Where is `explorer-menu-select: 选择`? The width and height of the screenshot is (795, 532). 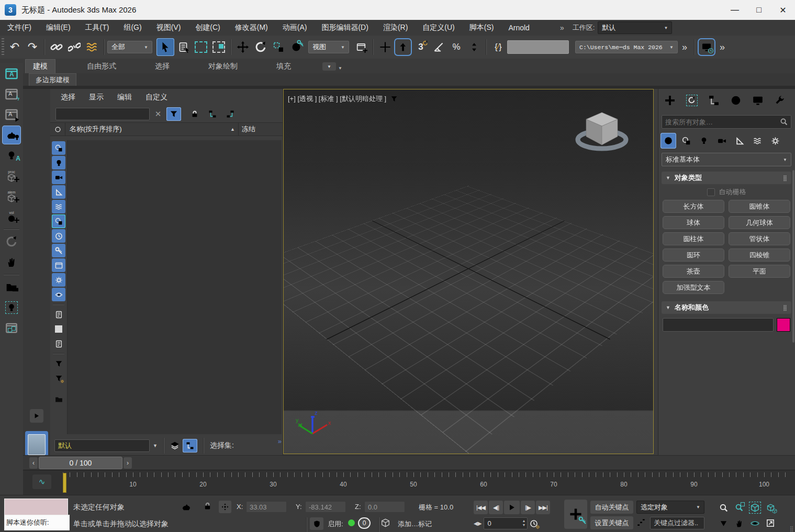 explorer-menu-select: 选择 is located at coordinates (68, 97).